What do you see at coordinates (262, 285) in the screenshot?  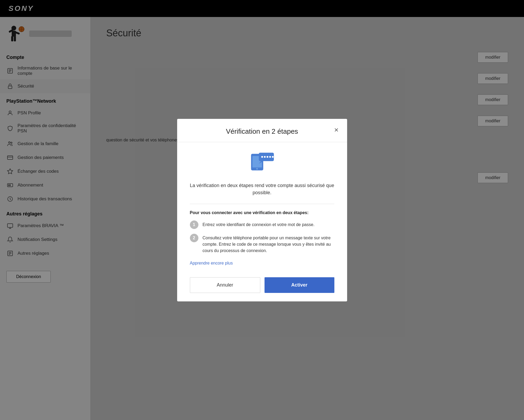 I see `modal-actions: Annuler Activer` at bounding box center [262, 285].